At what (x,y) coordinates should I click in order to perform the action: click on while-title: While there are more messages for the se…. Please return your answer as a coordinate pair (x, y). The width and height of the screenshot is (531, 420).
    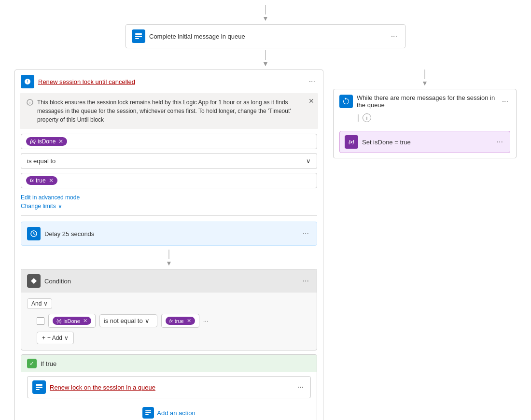
    Looking at the image, I should click on (427, 101).